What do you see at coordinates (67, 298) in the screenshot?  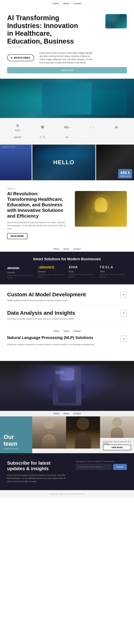 I see `service-custom-ai: Custom AI Model Development ↗ Building t…` at bounding box center [67, 298].